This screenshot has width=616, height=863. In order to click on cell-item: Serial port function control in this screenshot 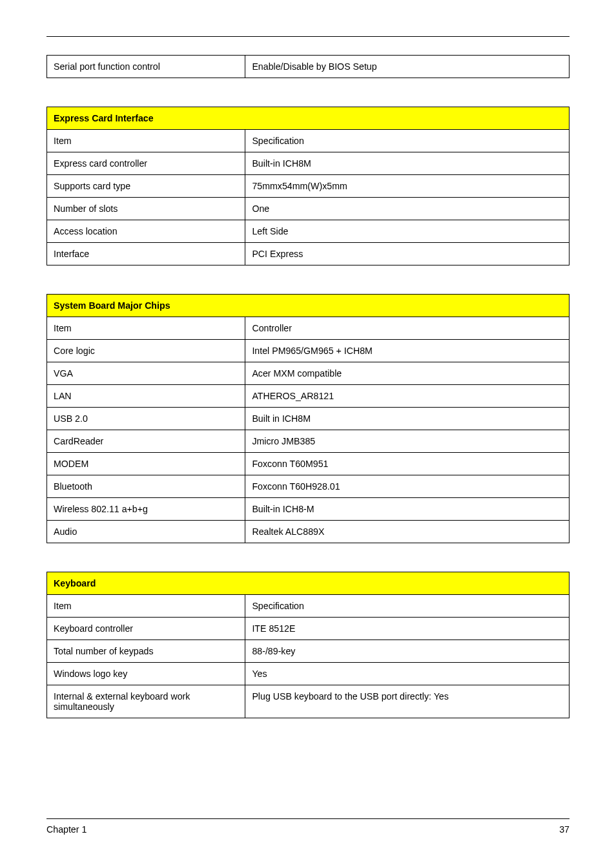, I will do `click(146, 67)`.